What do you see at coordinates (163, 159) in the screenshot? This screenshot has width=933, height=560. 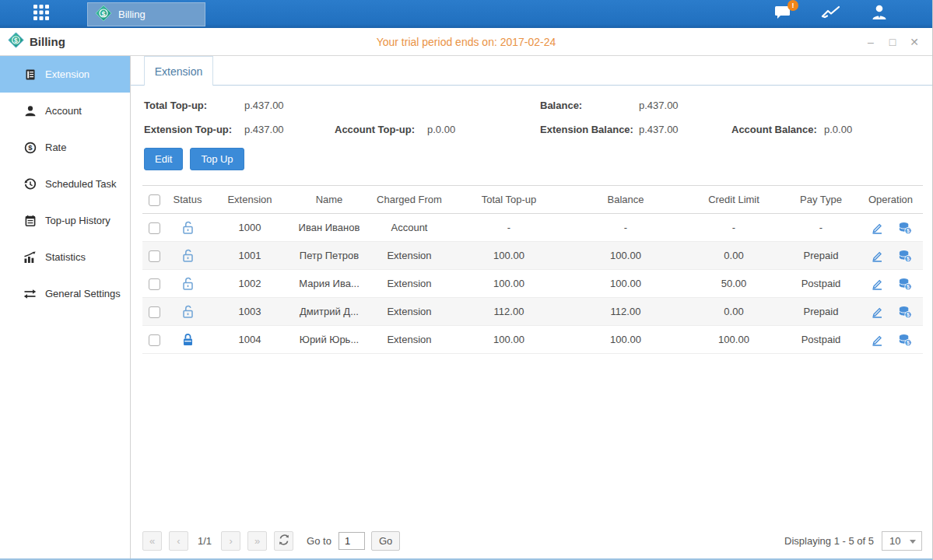 I see `edit-button: Edit` at bounding box center [163, 159].